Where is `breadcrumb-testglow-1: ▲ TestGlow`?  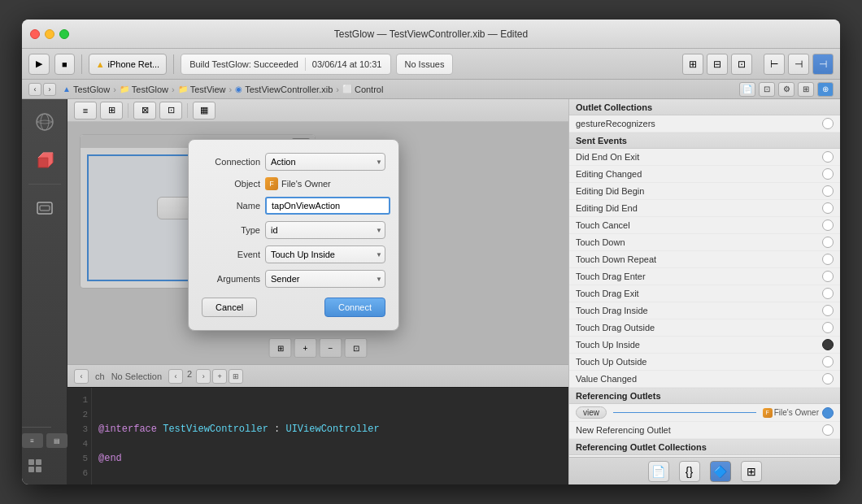 breadcrumb-testglow-1: ▲ TestGlow is located at coordinates (86, 89).